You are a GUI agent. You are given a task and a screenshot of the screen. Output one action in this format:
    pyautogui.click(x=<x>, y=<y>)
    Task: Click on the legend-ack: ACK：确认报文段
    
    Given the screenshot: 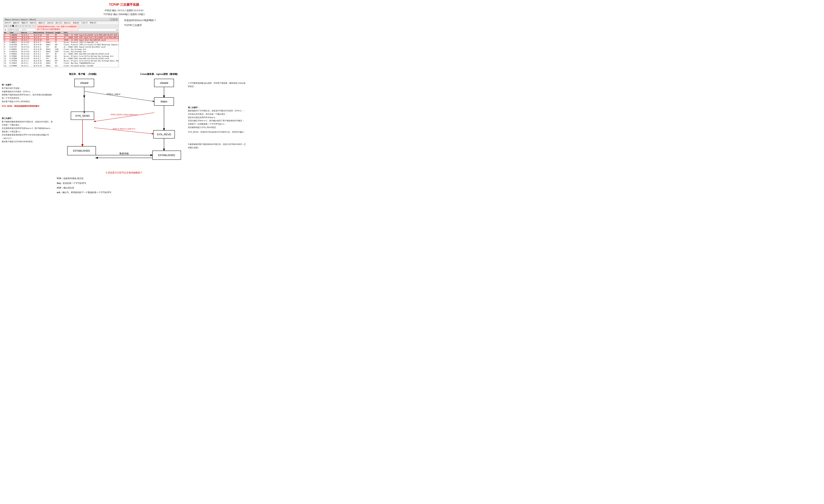 What is the action you would take?
    pyautogui.click(x=152, y=188)
    